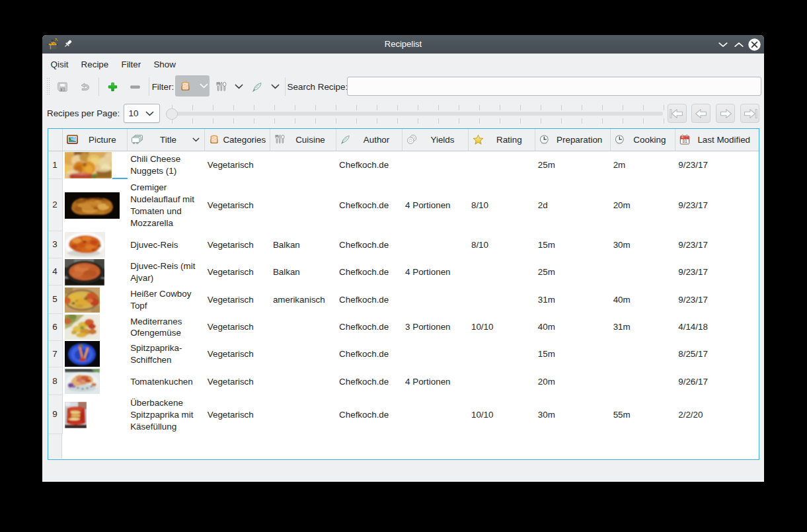 This screenshot has width=807, height=532. What do you see at coordinates (677, 114) in the screenshot?
I see `first-page-button` at bounding box center [677, 114].